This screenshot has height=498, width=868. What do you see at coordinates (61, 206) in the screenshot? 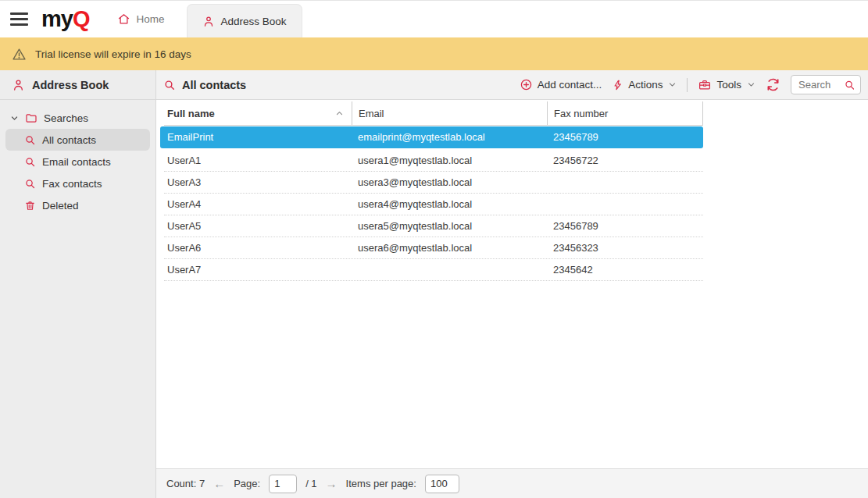
I see `sidebar-item-label: Deleted` at bounding box center [61, 206].